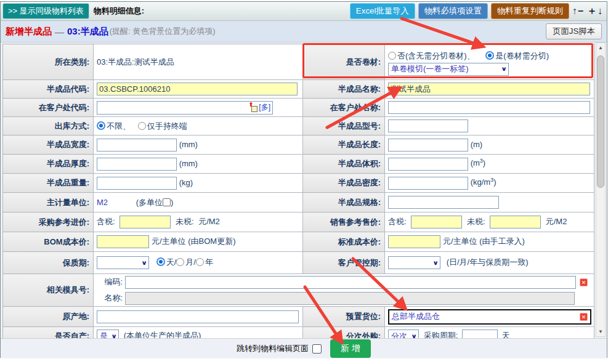 Image resolution: width=616 pixels, height=364 pixels. I want to click on sale-tax-label: 含税:, so click(397, 222).